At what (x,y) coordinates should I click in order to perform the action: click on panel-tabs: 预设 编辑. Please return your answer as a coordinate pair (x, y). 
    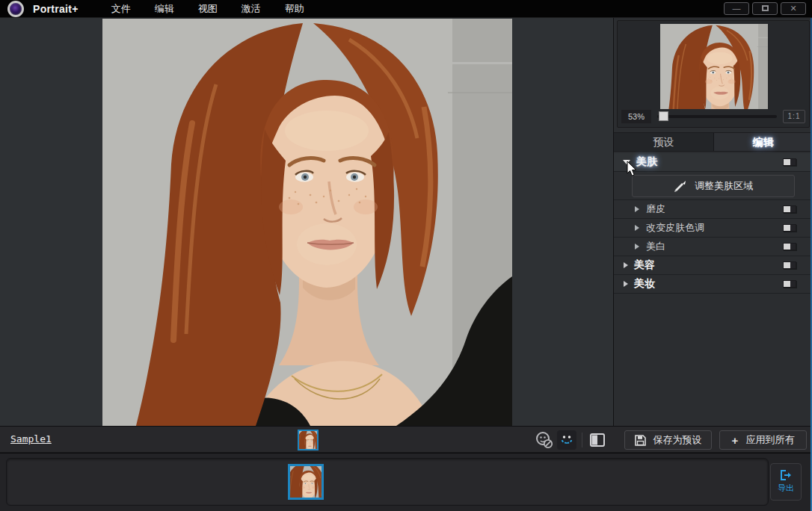
    Looking at the image, I should click on (713, 142).